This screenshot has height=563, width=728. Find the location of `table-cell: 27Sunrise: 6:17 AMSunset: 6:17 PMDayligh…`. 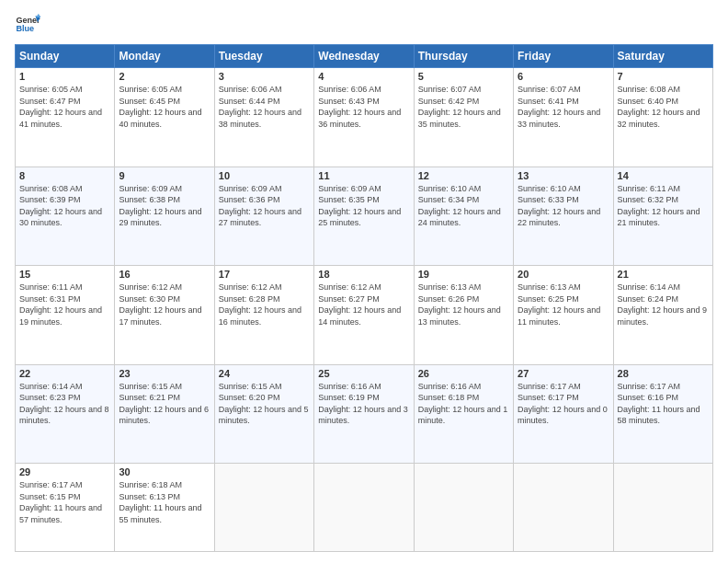

table-cell: 27Sunrise: 6:17 AMSunset: 6:17 PMDayligh… is located at coordinates (563, 414).